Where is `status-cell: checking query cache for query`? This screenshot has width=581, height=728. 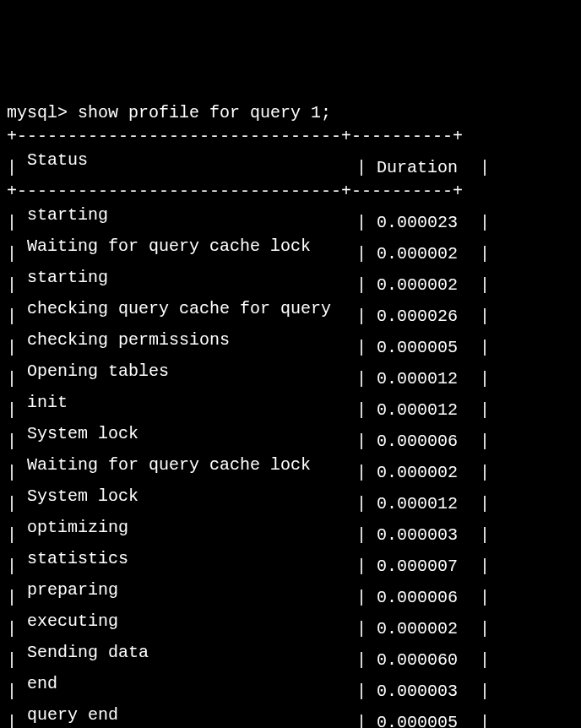
status-cell: checking query cache for query is located at coordinates (192, 309).